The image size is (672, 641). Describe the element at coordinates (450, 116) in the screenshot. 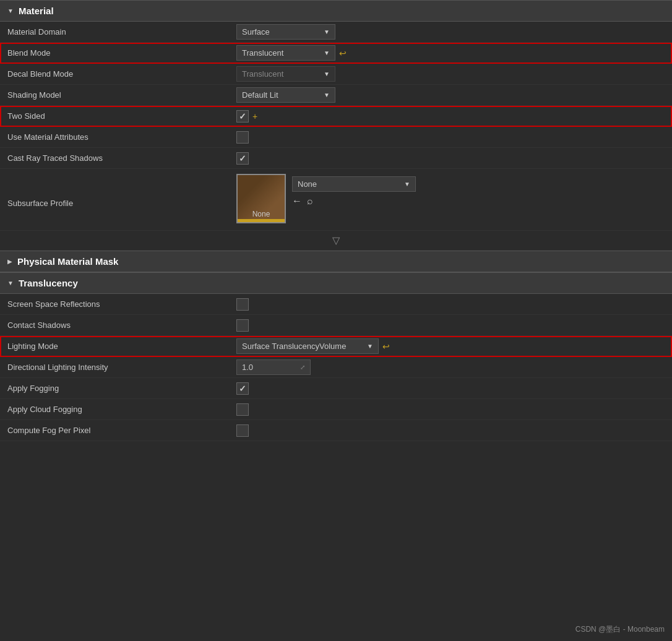

I see `two-sided-control: ✓ +` at that location.